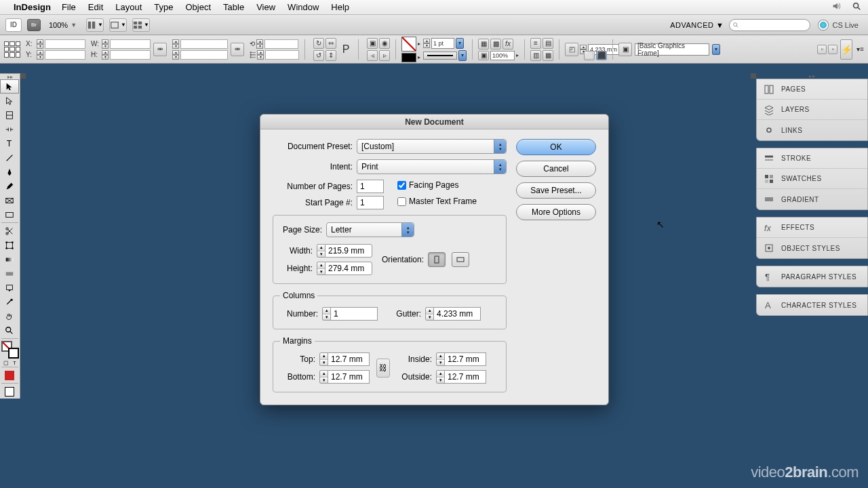 The width and height of the screenshot is (868, 488). What do you see at coordinates (163, 7) in the screenshot?
I see `menu-type: Type` at bounding box center [163, 7].